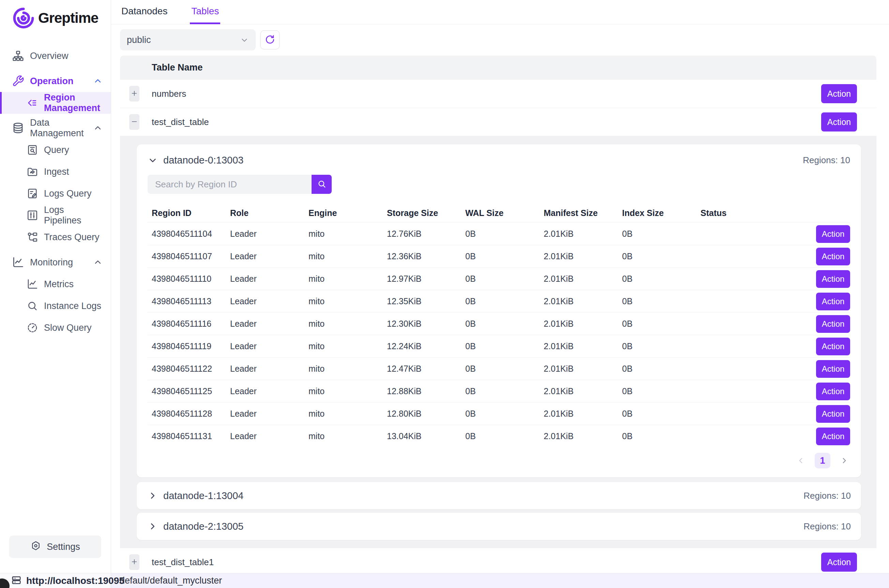 The image size is (889, 588). Describe the element at coordinates (56, 56) in the screenshot. I see `sidebar-item-overview: Overview` at that location.